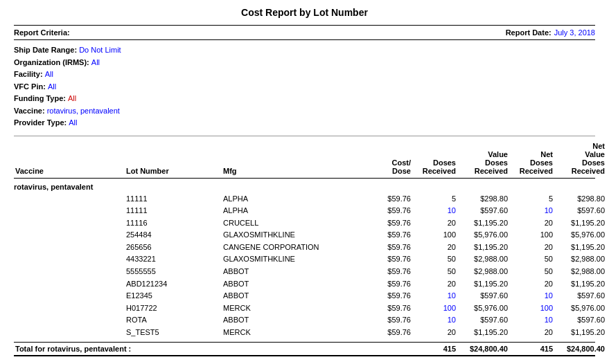 The width and height of the screenshot is (609, 364). I want to click on table-row: 11116CRUCELL$59.7620$1,195.2020$1,195.20, so click(305, 224).